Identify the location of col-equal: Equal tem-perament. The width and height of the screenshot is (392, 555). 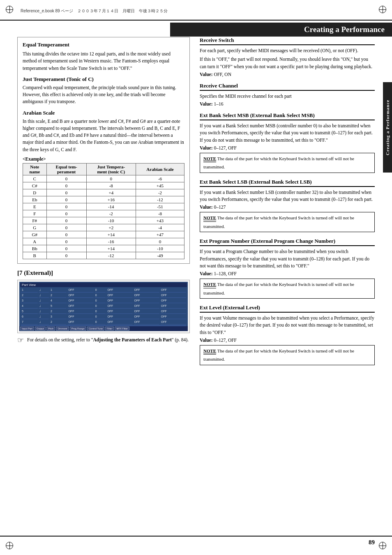
(67, 169).